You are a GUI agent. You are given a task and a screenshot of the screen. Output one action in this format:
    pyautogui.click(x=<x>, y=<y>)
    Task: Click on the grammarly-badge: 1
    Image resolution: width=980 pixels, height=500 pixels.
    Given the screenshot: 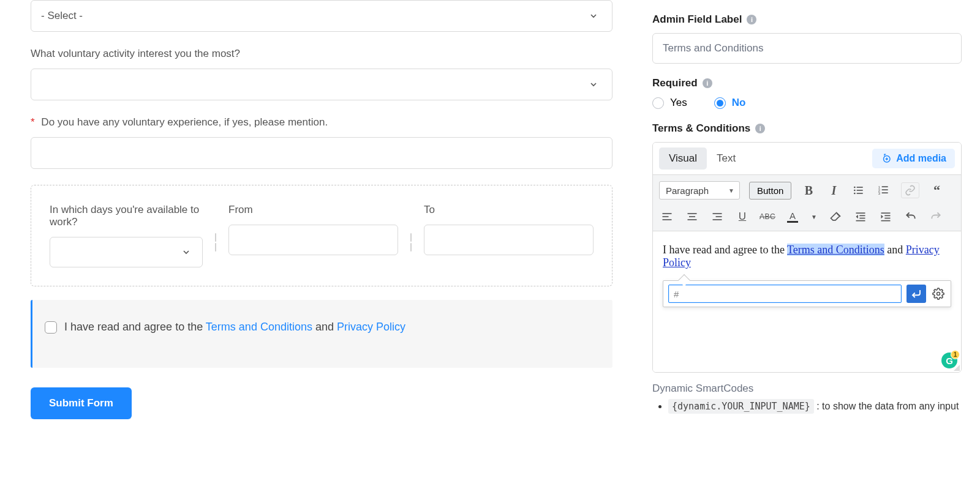 What is the action you would take?
    pyautogui.click(x=956, y=355)
    